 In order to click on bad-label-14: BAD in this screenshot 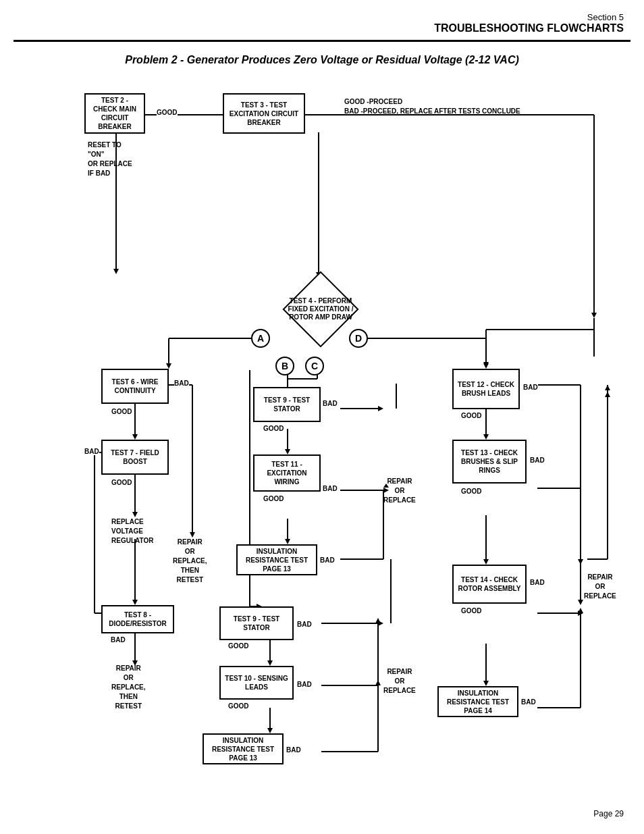, I will do `click(537, 582)`.